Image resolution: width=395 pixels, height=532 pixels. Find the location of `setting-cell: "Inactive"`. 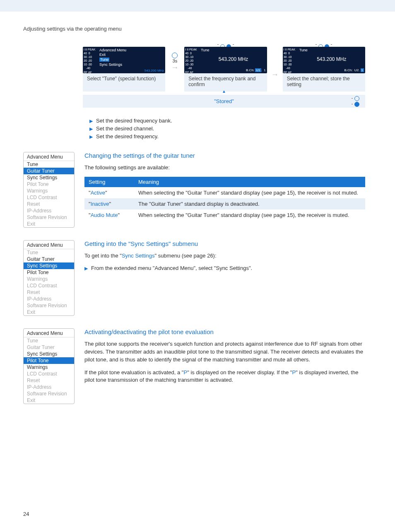

setting-cell: "Inactive" is located at coordinates (109, 204).